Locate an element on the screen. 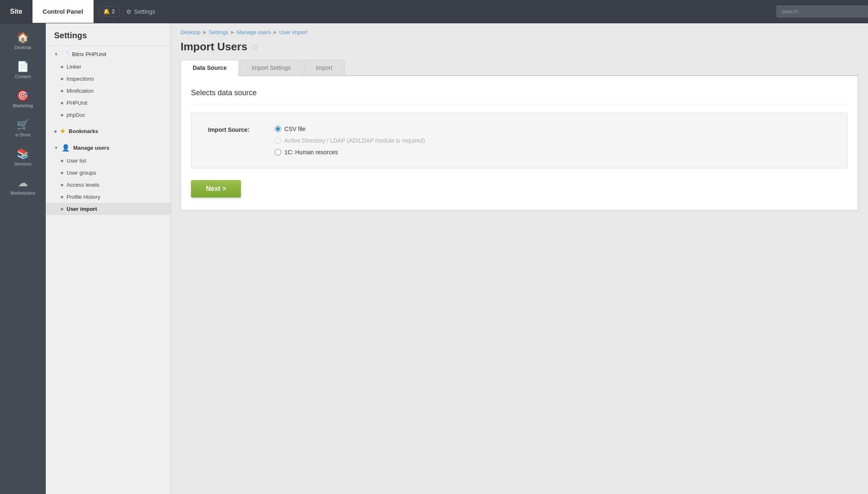 The height and width of the screenshot is (494, 868). breadcrumb: Desktop ▶ Settings ▶ Manage users ▶ User… is located at coordinates (519, 31).